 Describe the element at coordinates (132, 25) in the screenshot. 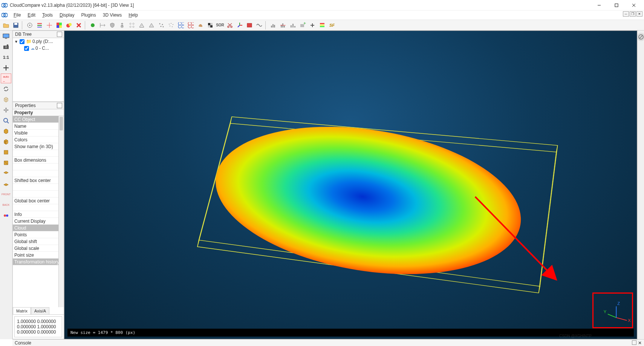

I see `grid-icon` at that location.